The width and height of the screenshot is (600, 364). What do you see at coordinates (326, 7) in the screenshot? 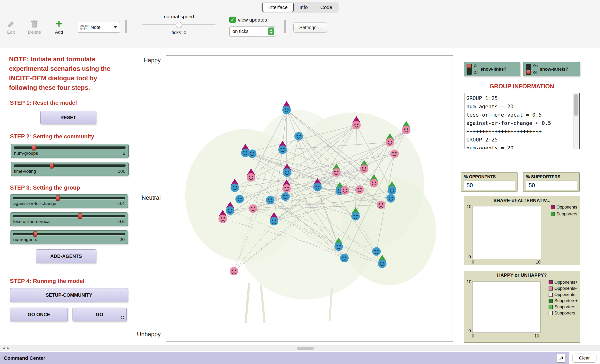
I see `tab-code: Code` at bounding box center [326, 7].